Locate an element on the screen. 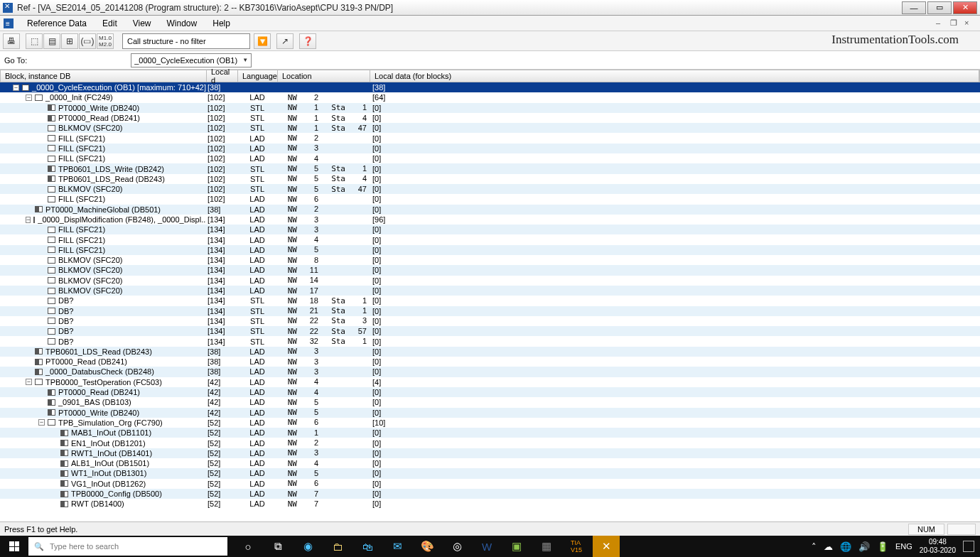  tree-row: BLKMOV (SFC20)[102]STLNW1Sta47[0] is located at coordinates (490, 128).